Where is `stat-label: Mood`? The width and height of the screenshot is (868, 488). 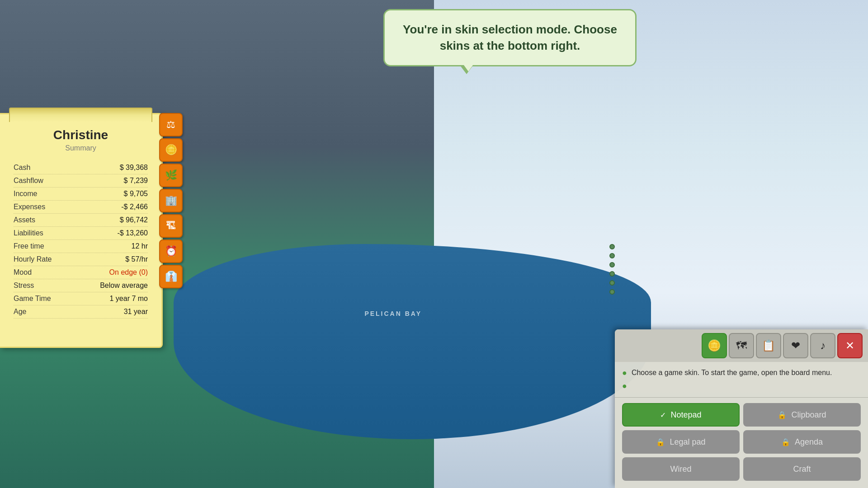
stat-label: Mood is located at coordinates (23, 272).